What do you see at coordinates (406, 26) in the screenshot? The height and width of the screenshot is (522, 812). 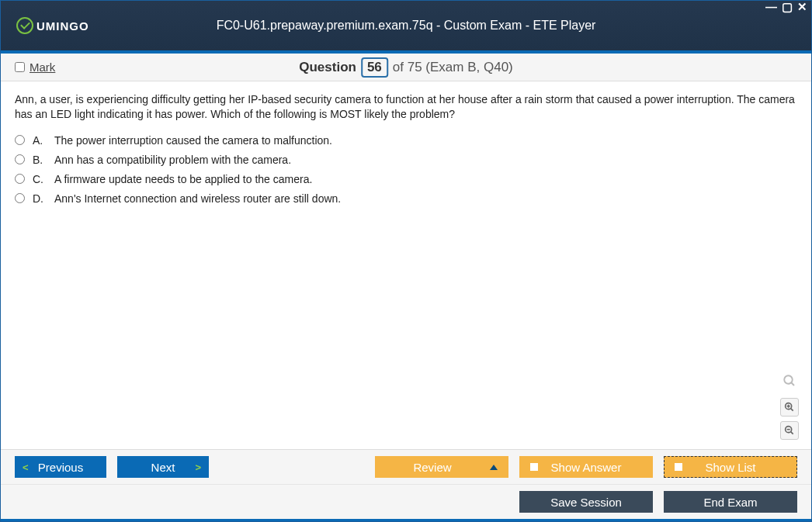 I see `app-header: UMINGO FC0-U61.prepaway.premium.exam.75q…` at bounding box center [406, 26].